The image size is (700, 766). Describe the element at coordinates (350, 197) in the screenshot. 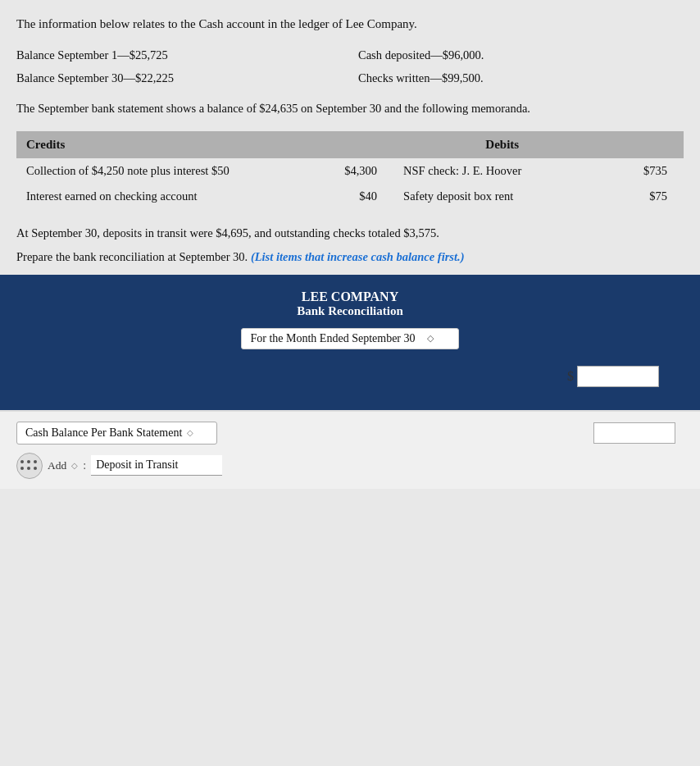

I see `table-row: Interest earned on checking account $40 …` at that location.